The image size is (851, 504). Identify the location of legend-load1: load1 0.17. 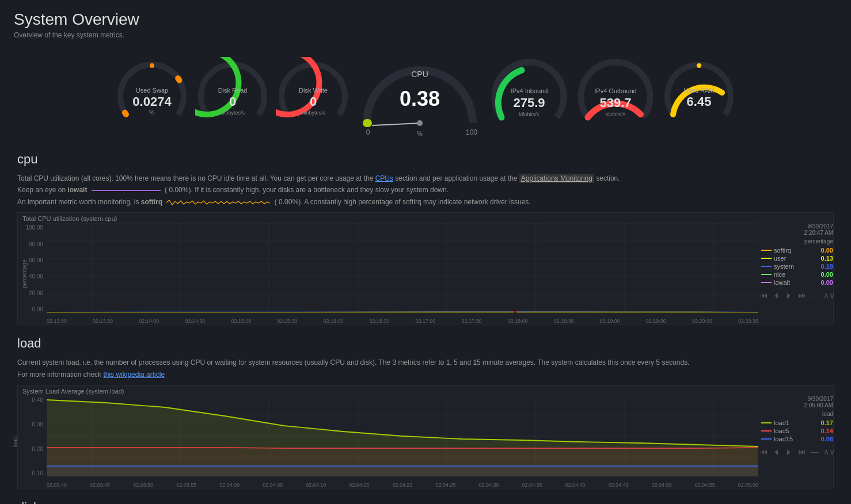
(797, 423).